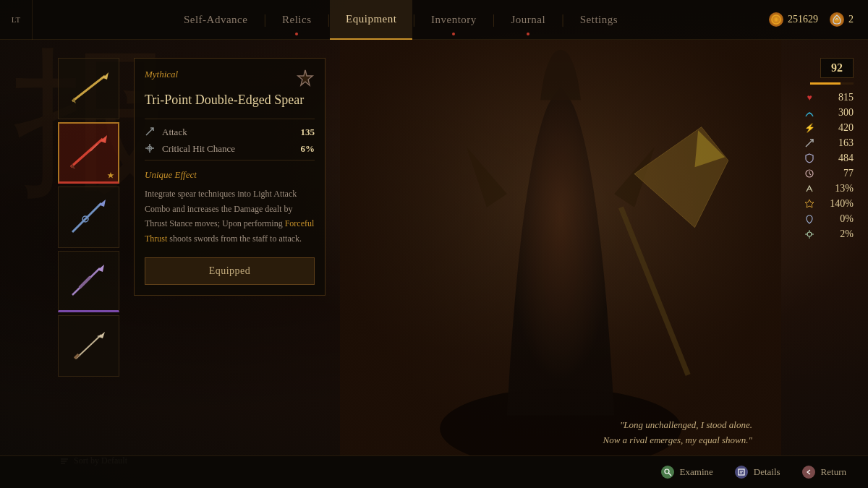  I want to click on details-label: Details, so click(767, 472).